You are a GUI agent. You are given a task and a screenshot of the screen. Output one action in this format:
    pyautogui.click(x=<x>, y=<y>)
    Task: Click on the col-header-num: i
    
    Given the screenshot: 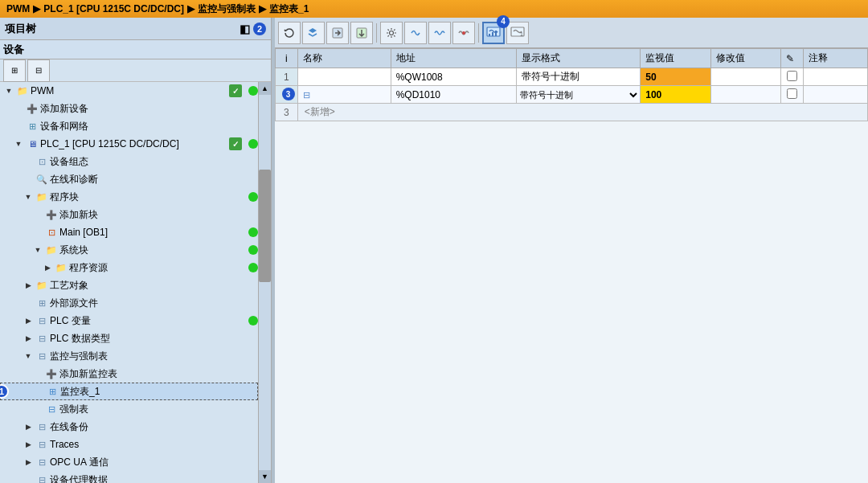 What is the action you would take?
    pyautogui.click(x=287, y=59)
    